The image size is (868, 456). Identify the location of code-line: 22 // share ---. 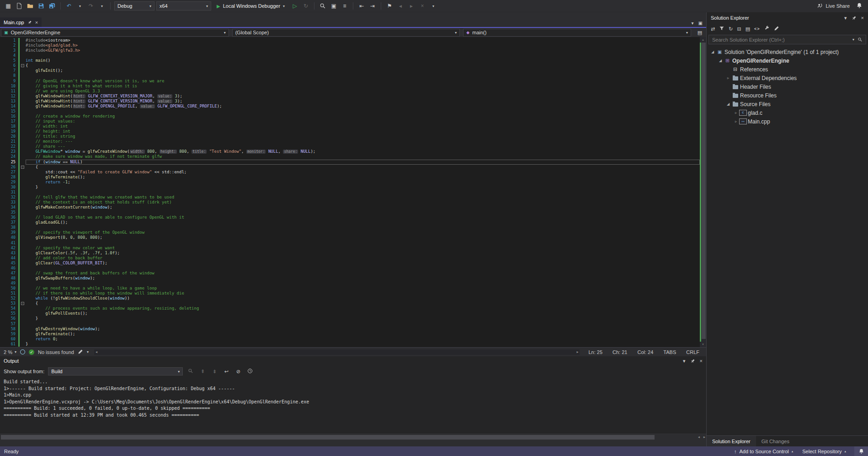
(350, 146).